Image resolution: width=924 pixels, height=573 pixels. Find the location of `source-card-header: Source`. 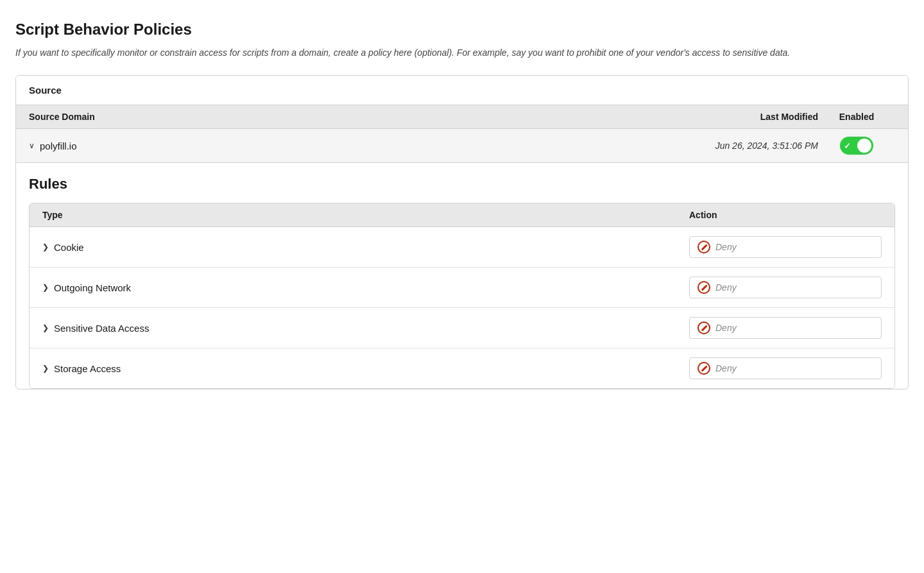

source-card-header: Source is located at coordinates (462, 90).